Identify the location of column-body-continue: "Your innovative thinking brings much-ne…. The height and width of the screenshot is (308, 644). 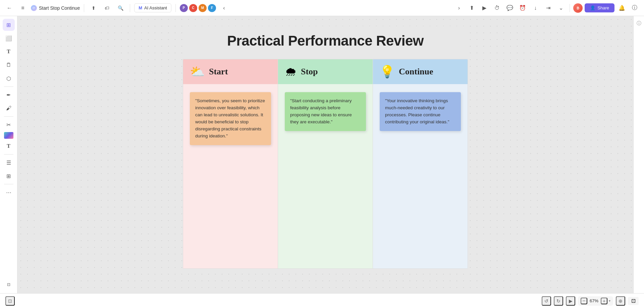
(420, 176).